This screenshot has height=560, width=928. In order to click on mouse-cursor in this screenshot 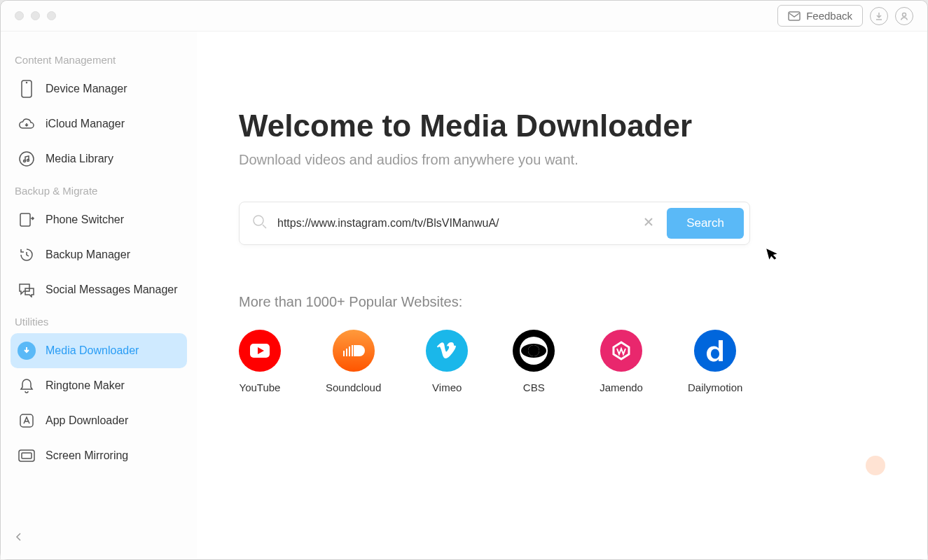, I will do `click(773, 255)`.